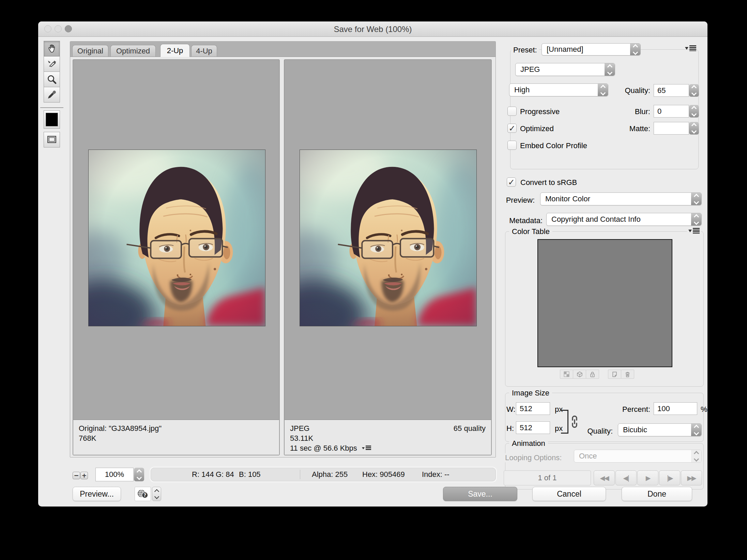  What do you see at coordinates (531, 393) in the screenshot?
I see `image-size-title: Image Size` at bounding box center [531, 393].